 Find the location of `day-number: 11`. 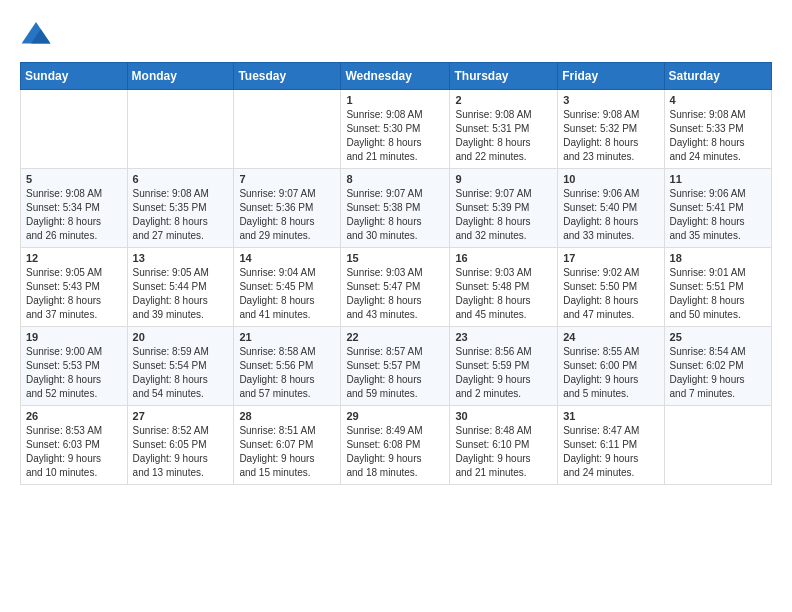

day-number: 11 is located at coordinates (718, 179).